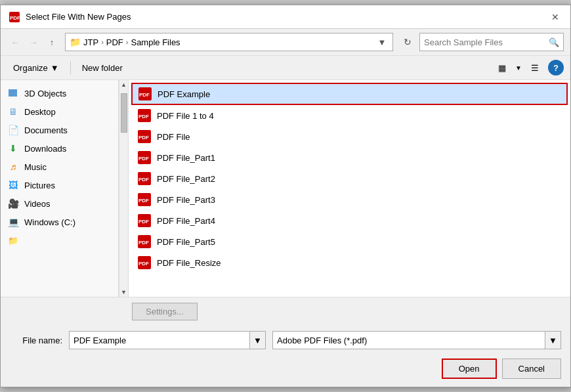 The height and width of the screenshot is (392, 571). I want to click on file-item-pdf-example: PDF PDF Example, so click(349, 94).